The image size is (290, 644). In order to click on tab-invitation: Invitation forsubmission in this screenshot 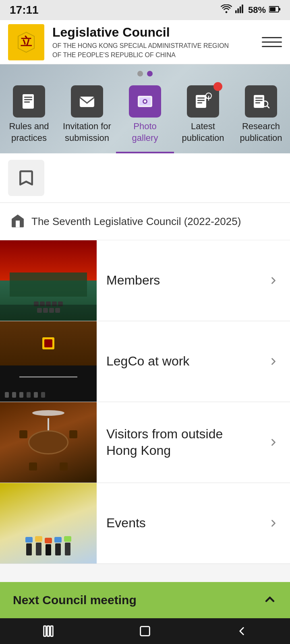, I will do `click(87, 118)`.